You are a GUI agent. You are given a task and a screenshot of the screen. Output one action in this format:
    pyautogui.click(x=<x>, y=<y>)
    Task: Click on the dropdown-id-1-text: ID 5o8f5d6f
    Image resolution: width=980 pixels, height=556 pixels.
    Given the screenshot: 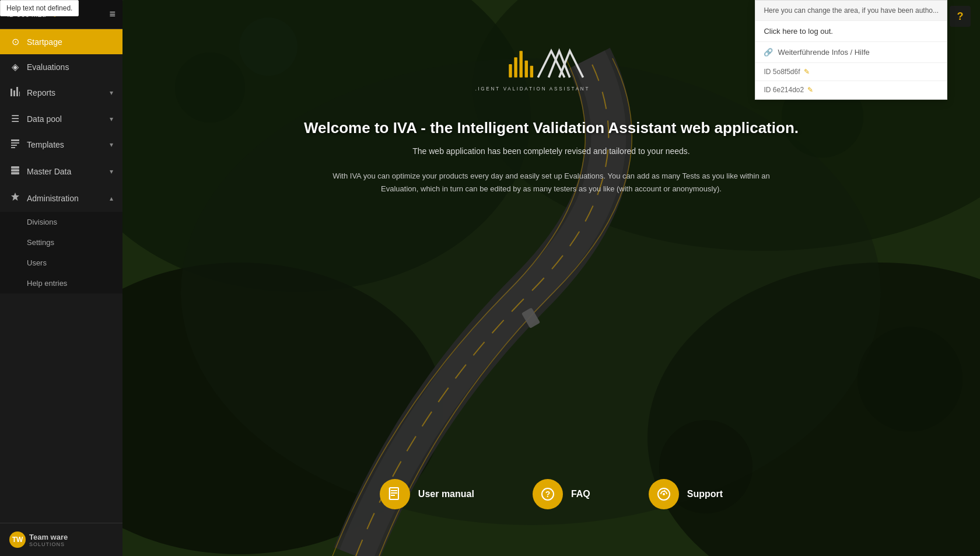 What is the action you would take?
    pyautogui.click(x=782, y=72)
    